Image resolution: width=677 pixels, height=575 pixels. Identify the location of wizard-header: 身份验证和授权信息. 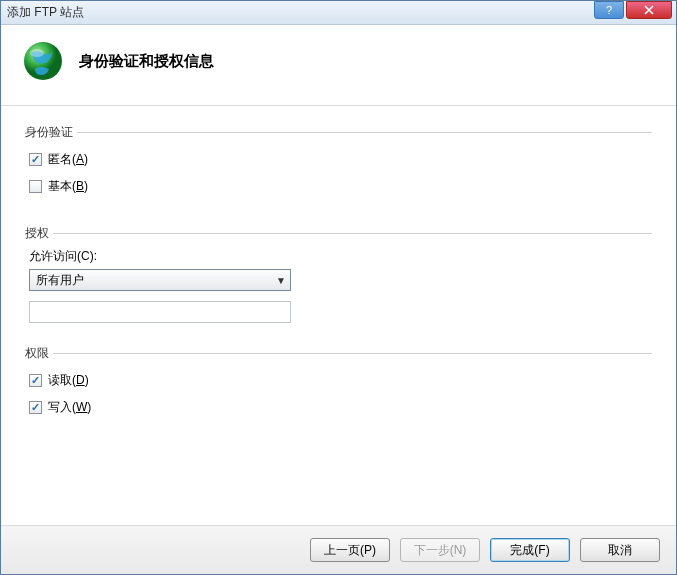
(338, 66).